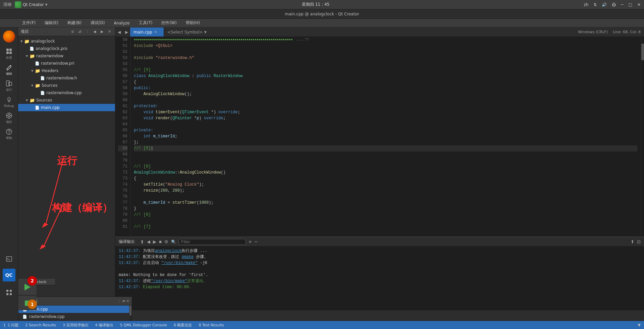 Image resolution: width=644 pixels, height=329 pixels. What do you see at coordinates (66, 108) in the screenshot?
I see `tree-item-main-cpp: ▶ 📄 main.cpp` at bounding box center [66, 108].